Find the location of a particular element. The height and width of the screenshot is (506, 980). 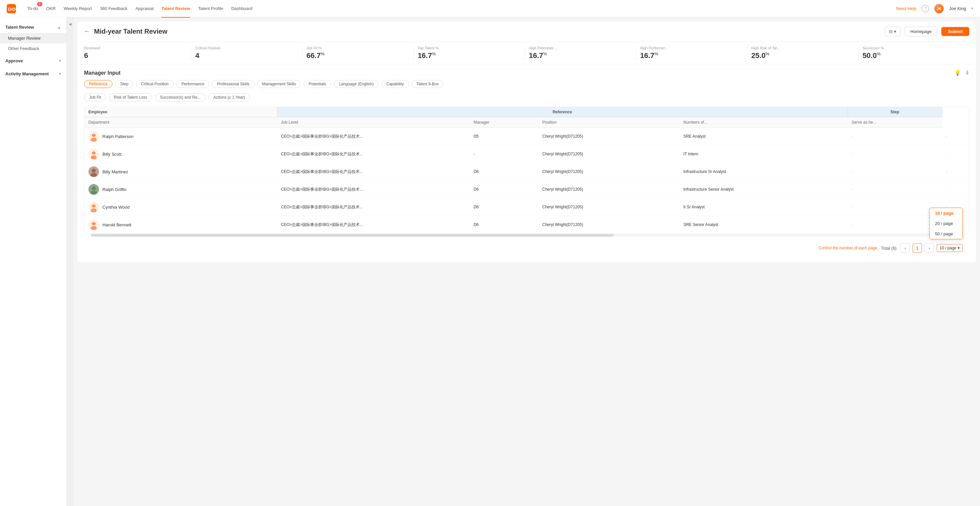

user-name: Joe King is located at coordinates (957, 8).